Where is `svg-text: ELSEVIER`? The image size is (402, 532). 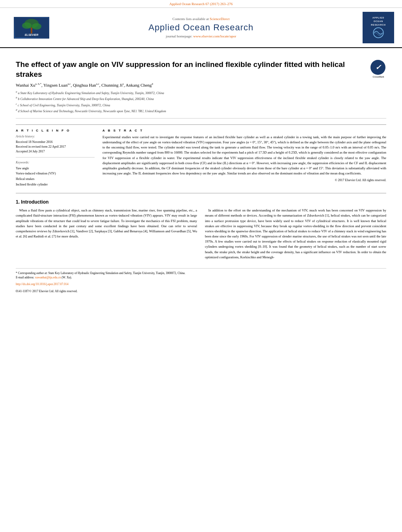 svg-text: ELSEVIER is located at coordinates (32, 35).